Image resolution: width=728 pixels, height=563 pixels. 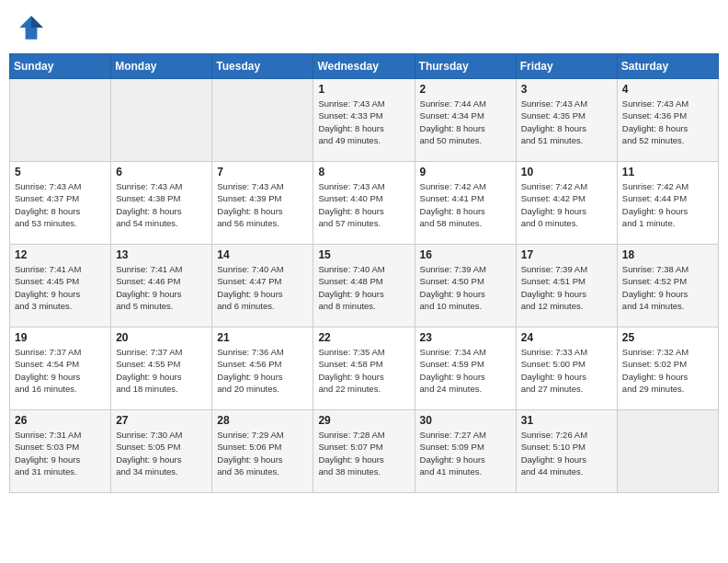 What do you see at coordinates (364, 453) in the screenshot?
I see `day-info: Sunrise: 7:28 AM Sunset: 5:07 PM Dayligh…` at bounding box center [364, 453].